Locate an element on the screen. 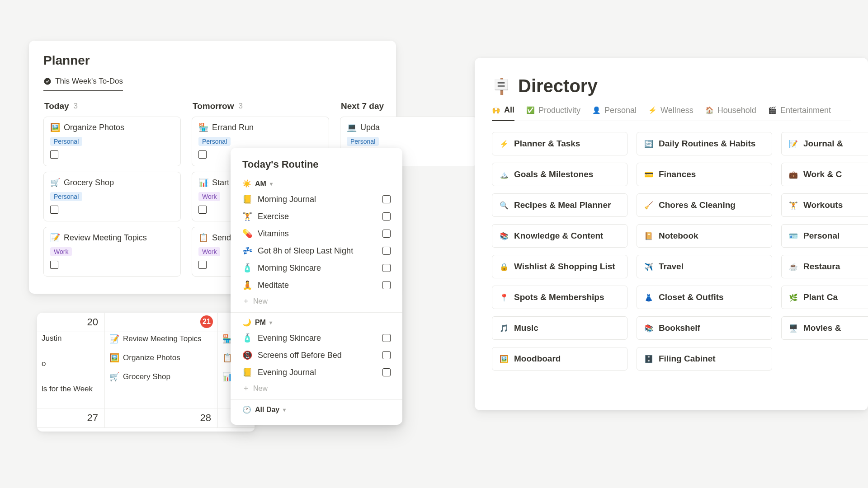  directory-item-label: Recipes & Meal Planner is located at coordinates (562, 205).